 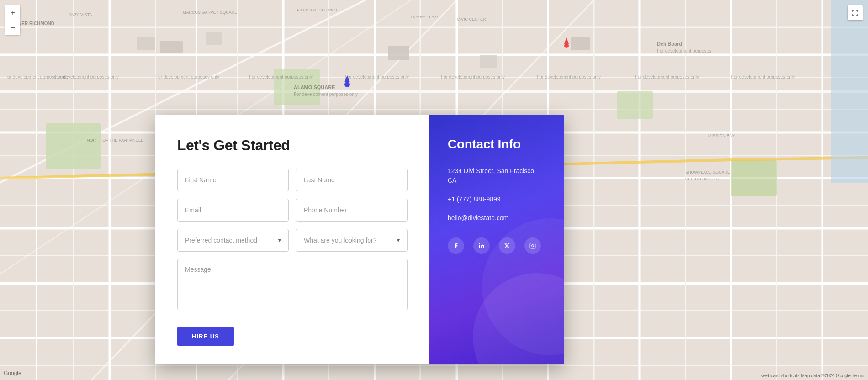 I want to click on svg-text: SHOWPLACE SQUARE, so click(x=708, y=172).